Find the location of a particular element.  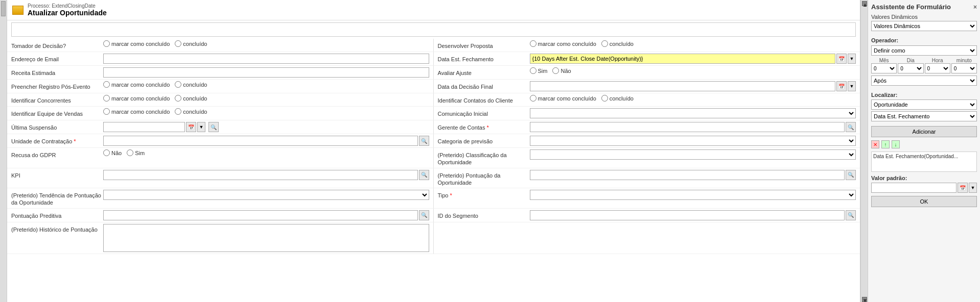

endereco-email-input is located at coordinates (266, 59).